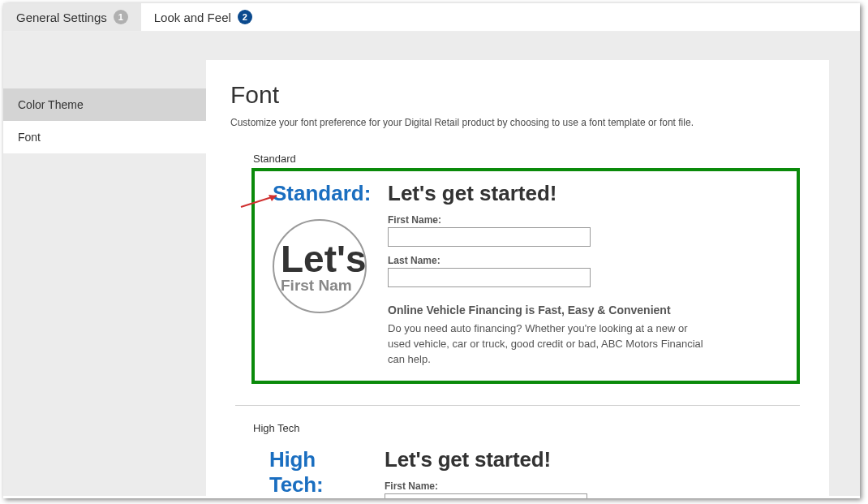 The image size is (868, 504). What do you see at coordinates (325, 264) in the screenshot?
I see `magnifier-preview: Let's First Nam` at bounding box center [325, 264].